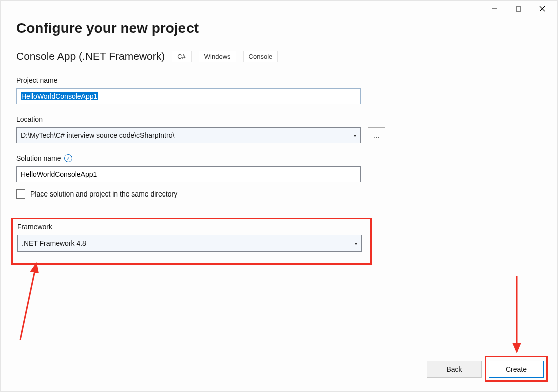 The image size is (558, 392). What do you see at coordinates (190, 227) in the screenshot?
I see `framework-label: Framework` at bounding box center [190, 227].